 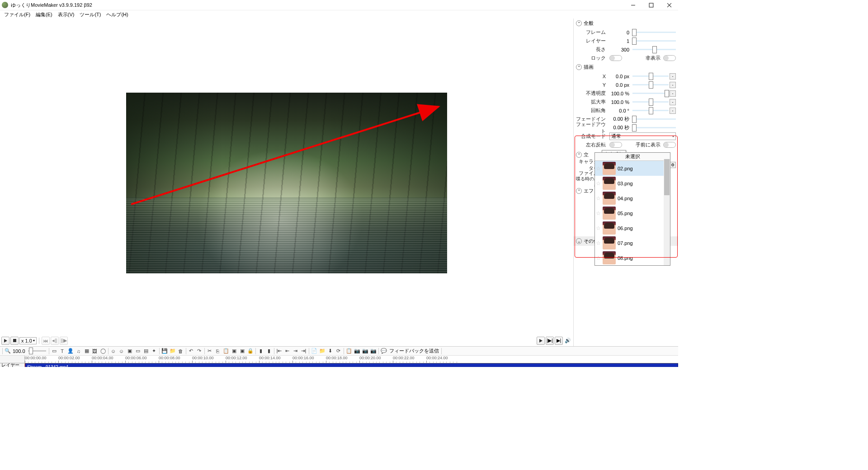 What do you see at coordinates (550, 341) in the screenshot?
I see `step-button: |▶|` at bounding box center [550, 341].